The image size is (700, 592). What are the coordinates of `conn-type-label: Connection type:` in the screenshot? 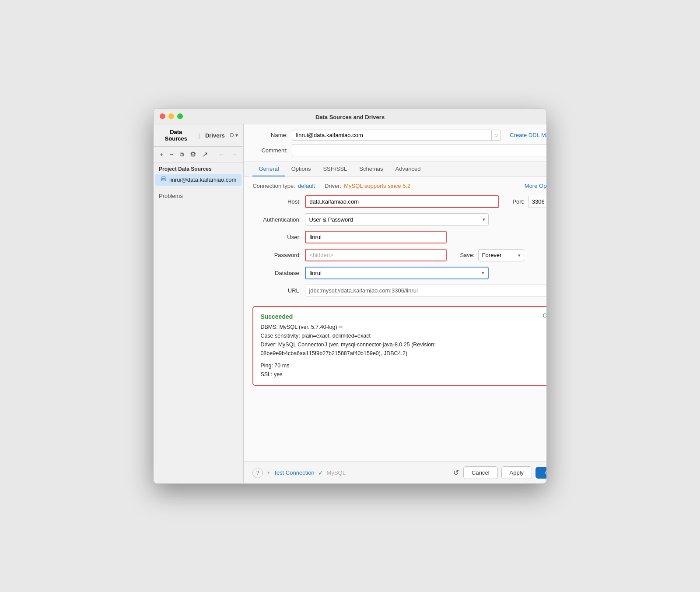 It's located at (274, 186).